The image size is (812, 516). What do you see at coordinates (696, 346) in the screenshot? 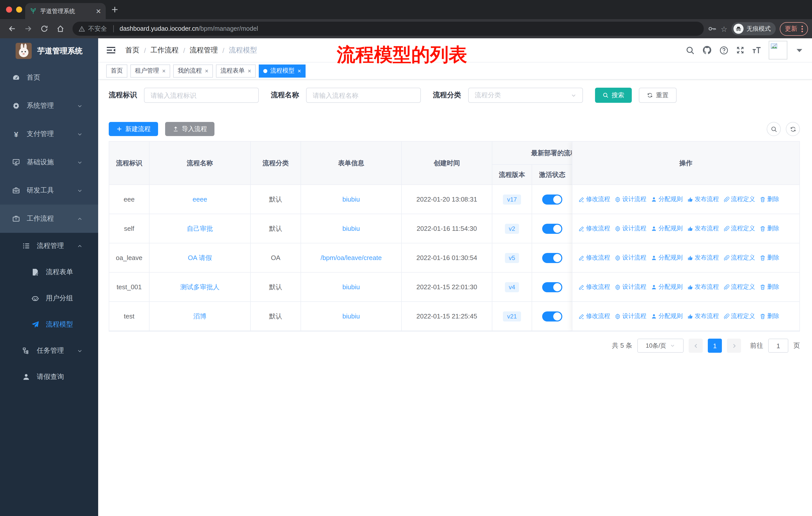
I see `prev-page-button` at bounding box center [696, 346].